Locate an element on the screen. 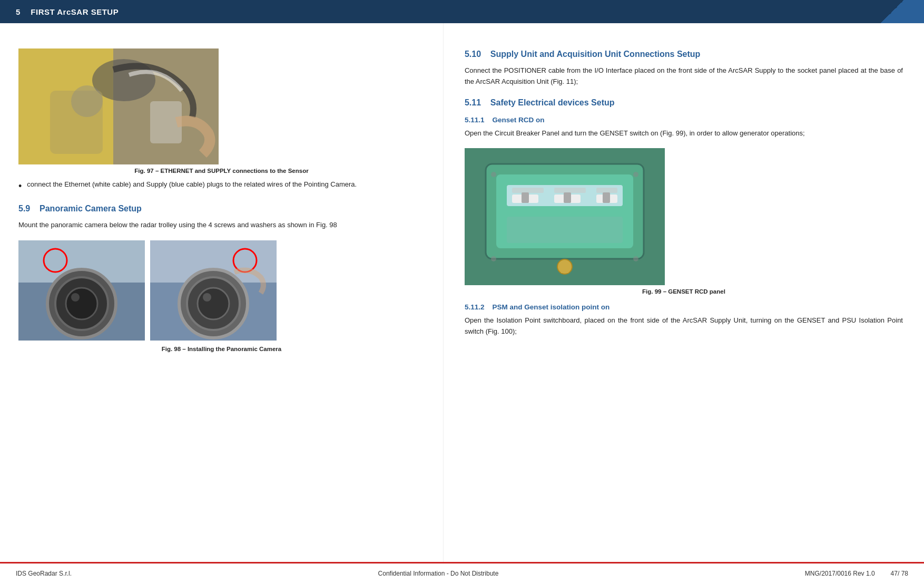 The height and width of the screenshot is (583, 924). bullet-item: • connect the Ethernet (white cable) and… is located at coordinates (221, 187).